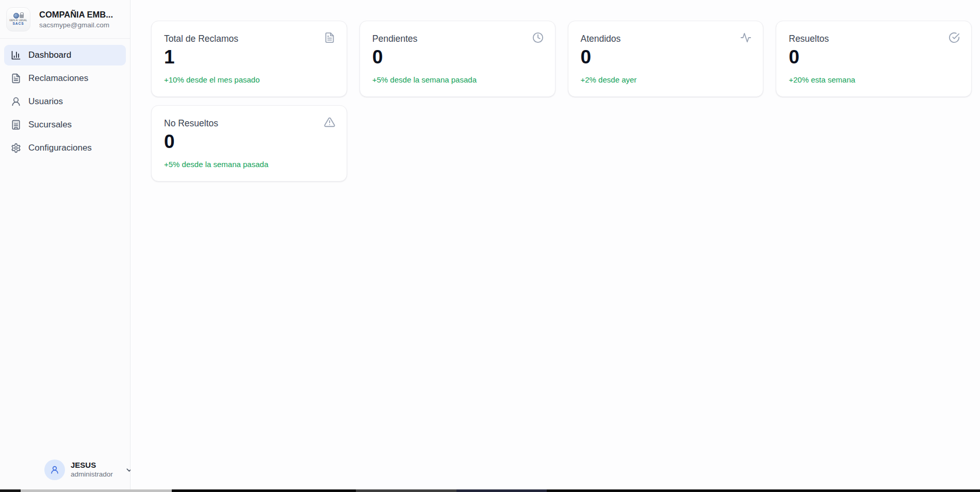 Image resolution: width=980 pixels, height=492 pixels. Describe the element at coordinates (666, 59) in the screenshot. I see `stat-card: Atendidos 0 +2% desde ayer` at that location.